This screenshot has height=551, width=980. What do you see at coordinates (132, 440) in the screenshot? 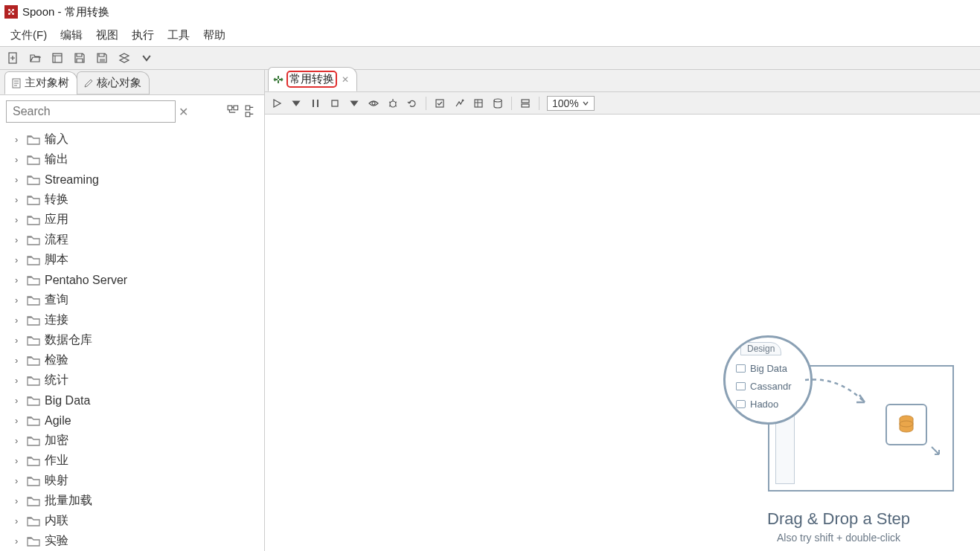
I see `tree-item: ›加密` at bounding box center [132, 440].